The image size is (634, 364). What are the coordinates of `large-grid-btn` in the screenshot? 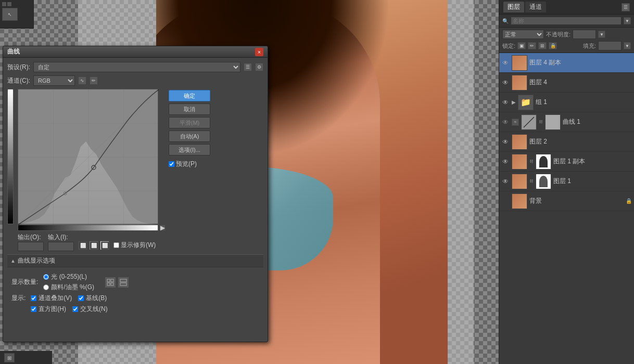 It's located at (123, 282).